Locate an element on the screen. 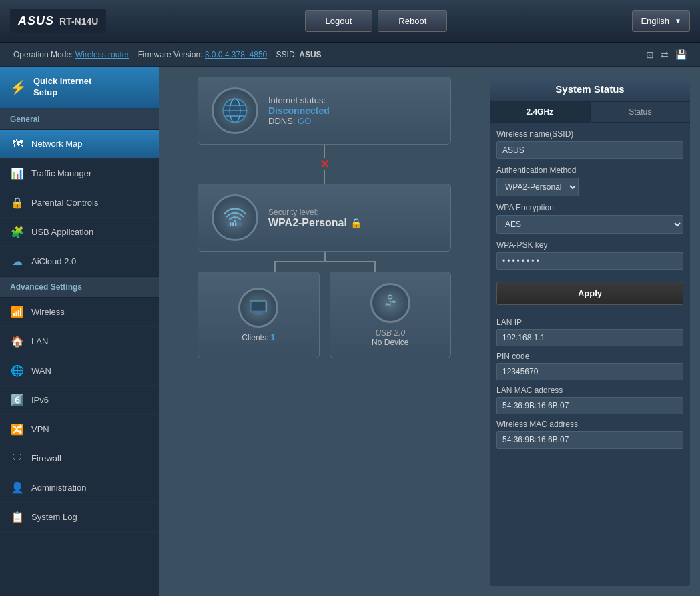 This screenshot has height=596, width=700. share-icon: ⇄ is located at coordinates (665, 55).